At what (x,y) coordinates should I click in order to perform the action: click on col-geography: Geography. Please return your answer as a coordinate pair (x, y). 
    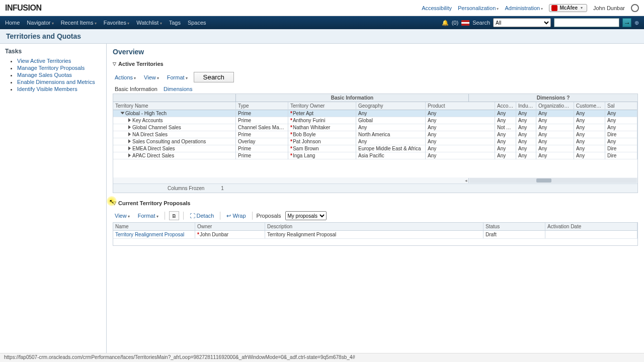
    Looking at the image, I should click on (391, 106).